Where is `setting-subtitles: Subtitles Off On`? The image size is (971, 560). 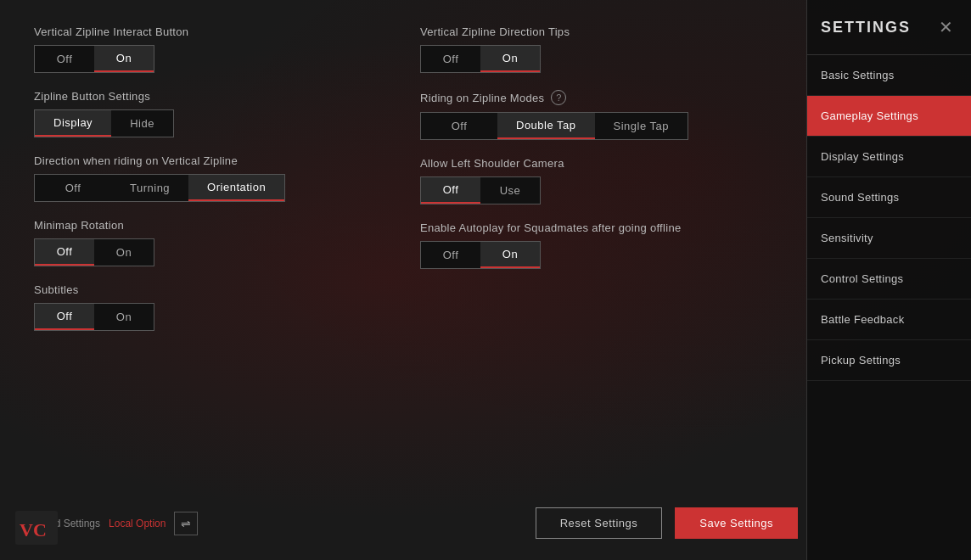
setting-subtitles: Subtitles Off On is located at coordinates (210, 307).